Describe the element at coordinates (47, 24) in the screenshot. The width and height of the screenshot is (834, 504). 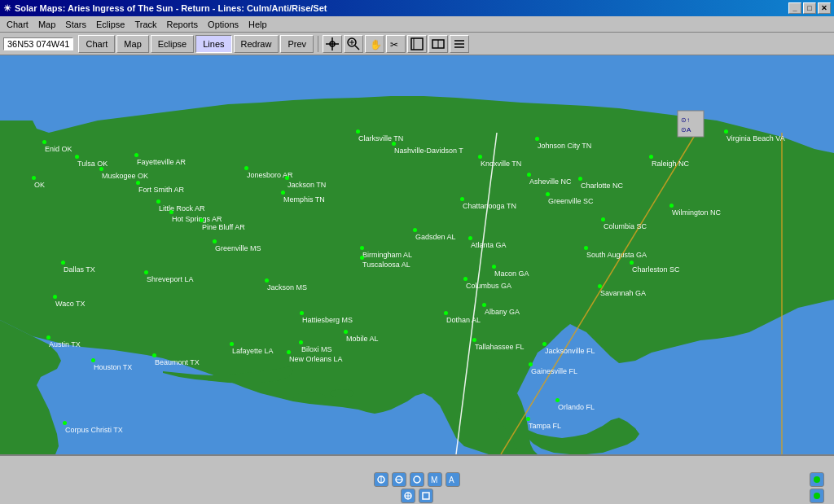
I see `menu-map: Map` at that location.